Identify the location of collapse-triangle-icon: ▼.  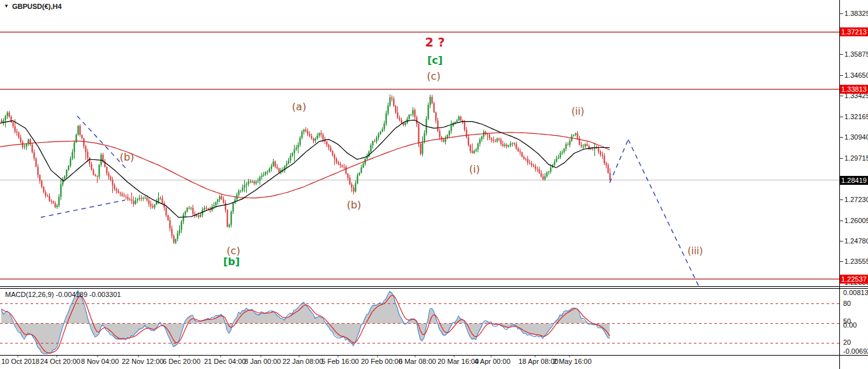
(6, 6).